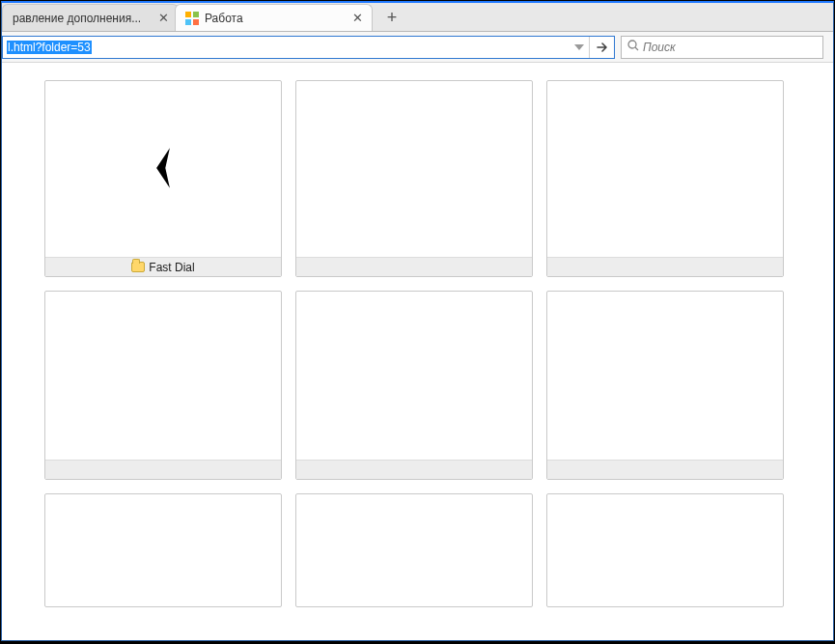  I want to click on search-box, so click(722, 47).